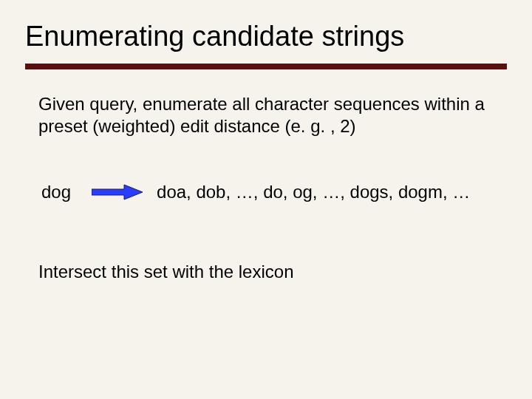  I want to click on example-query: dog, so click(56, 192).